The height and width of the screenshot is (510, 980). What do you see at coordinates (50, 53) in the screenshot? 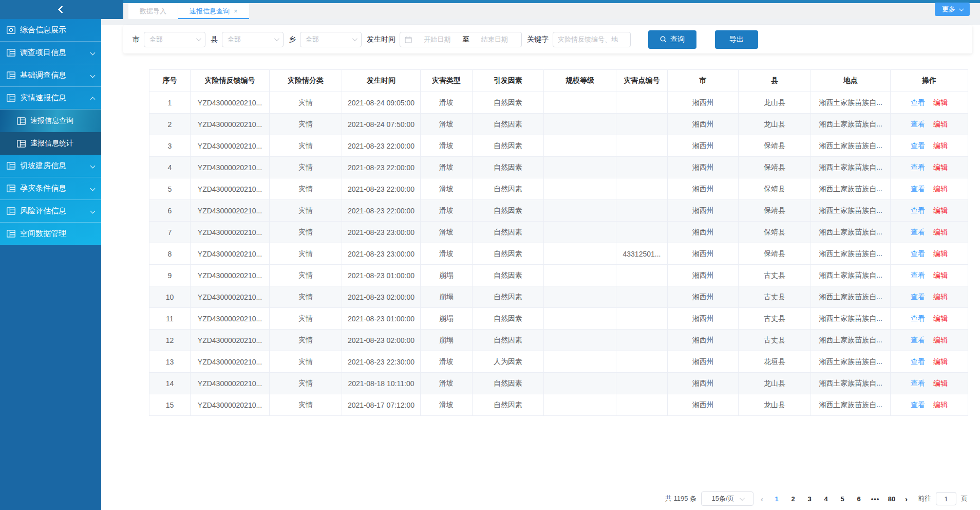
I see `sidebar-item-2: 调查项目信息` at bounding box center [50, 53].